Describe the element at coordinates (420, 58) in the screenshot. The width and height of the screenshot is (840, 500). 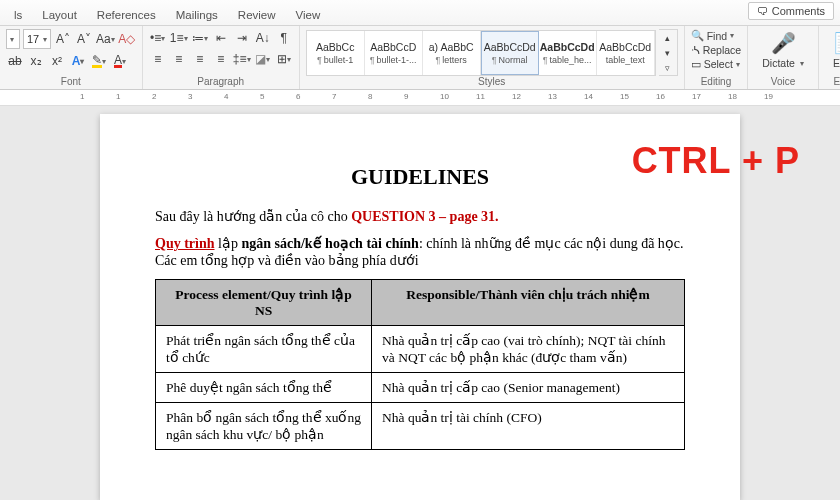
I see `ribbon: ▾ 17▾ A˄ A˅ Aa▾ A◇ ab x₂ x² A▾ ✎▾ A▾ Fon…` at that location.